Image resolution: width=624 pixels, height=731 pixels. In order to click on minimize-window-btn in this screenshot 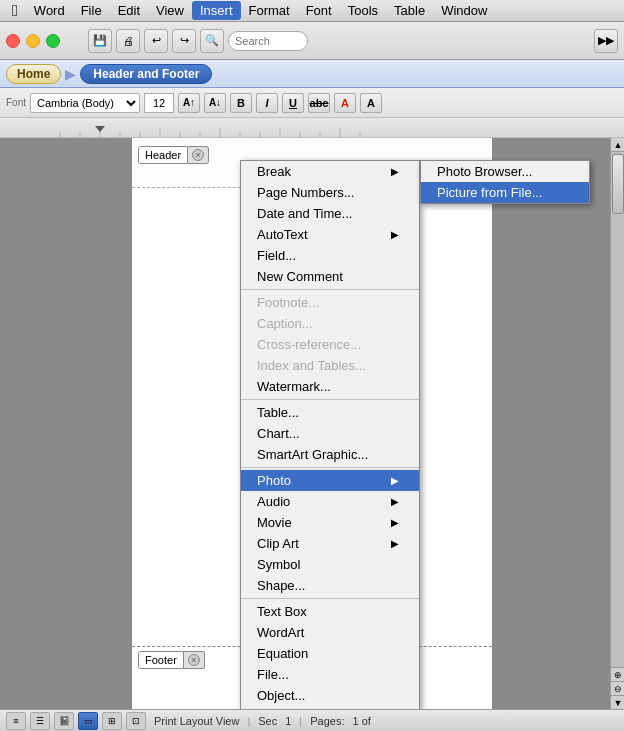, I will do `click(33, 41)`.